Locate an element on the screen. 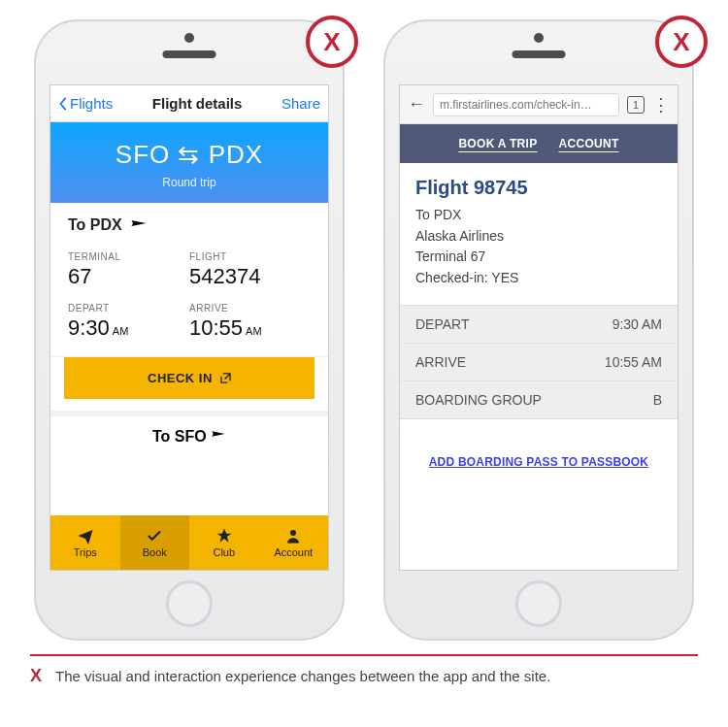  tab-label: Account is located at coordinates (293, 552).